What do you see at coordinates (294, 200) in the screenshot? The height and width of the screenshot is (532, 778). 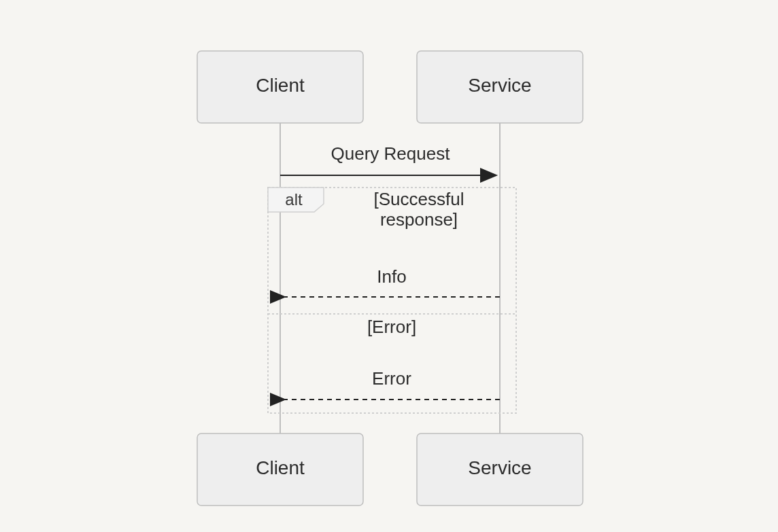 I see `alt-label: alt` at bounding box center [294, 200].